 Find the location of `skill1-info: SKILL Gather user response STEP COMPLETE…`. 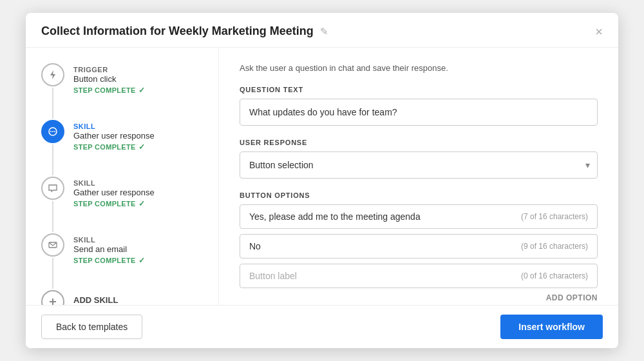

skill1-info: SKILL Gather user response STEP COMPLETE… is located at coordinates (114, 139).